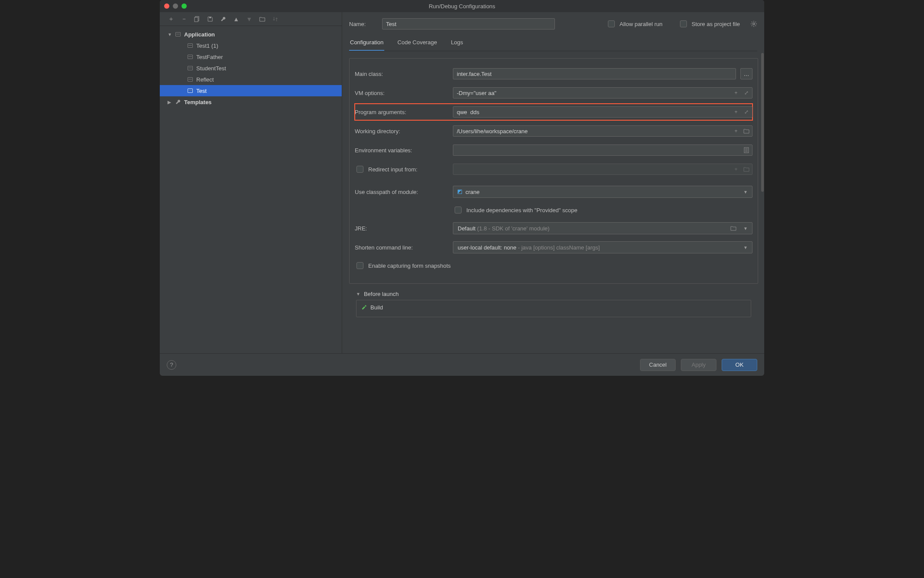 The height and width of the screenshot is (578, 924). Describe the element at coordinates (178, 102) in the screenshot. I see `templates-icon` at that location.